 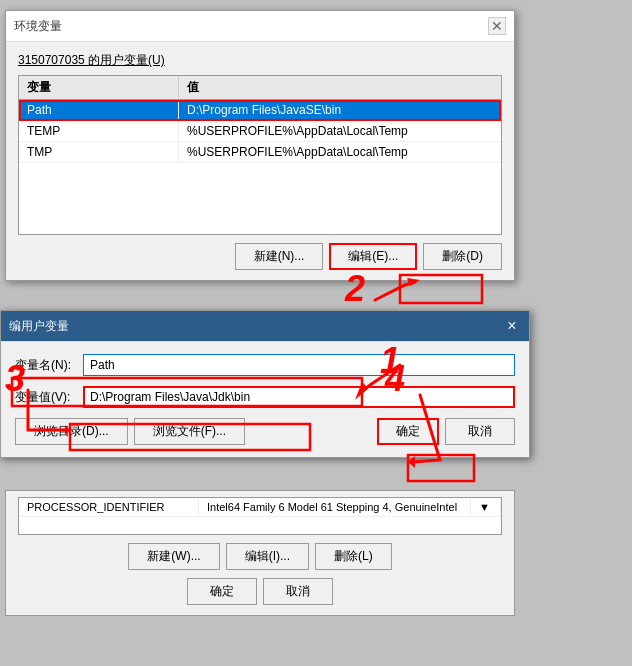 What do you see at coordinates (354, 556) in the screenshot?
I see `delete-sys-var-button: 删除(L)` at bounding box center [354, 556].